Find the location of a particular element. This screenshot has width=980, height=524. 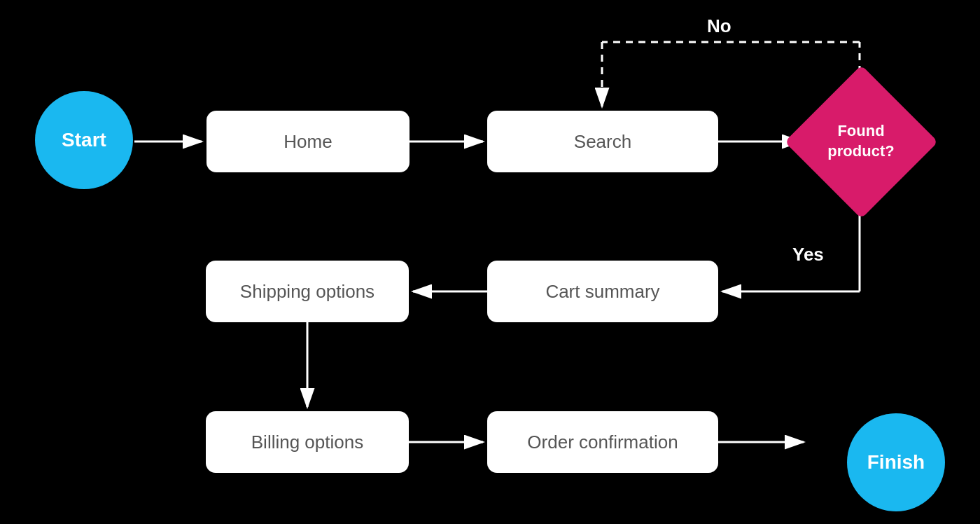

shipping-options-node: Shipping options is located at coordinates (307, 291).